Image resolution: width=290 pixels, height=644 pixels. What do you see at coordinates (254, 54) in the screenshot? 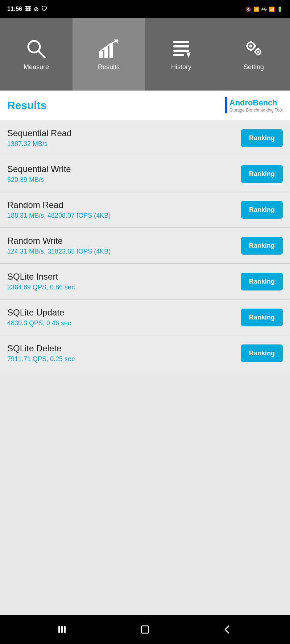
I see `tab-setting: Setting` at bounding box center [254, 54].